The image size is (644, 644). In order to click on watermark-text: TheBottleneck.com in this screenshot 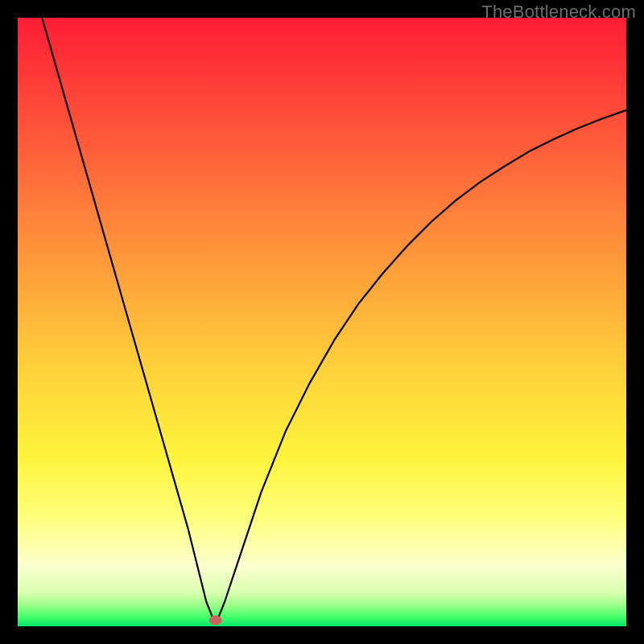, I will do `click(559, 12)`.